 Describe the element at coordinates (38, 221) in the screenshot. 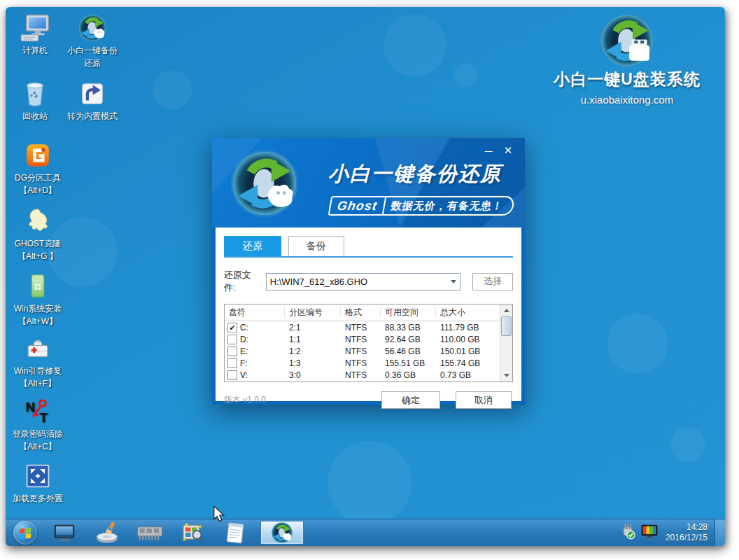

I see `ghost-icon` at that location.